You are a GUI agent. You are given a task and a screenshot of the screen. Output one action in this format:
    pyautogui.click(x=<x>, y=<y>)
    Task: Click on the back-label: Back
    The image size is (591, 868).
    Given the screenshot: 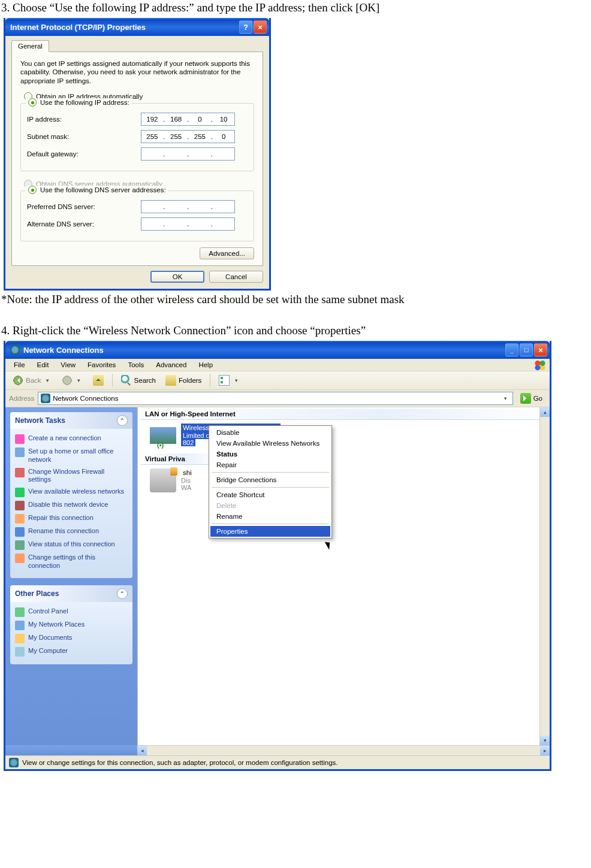 What is the action you would take?
    pyautogui.click(x=34, y=380)
    